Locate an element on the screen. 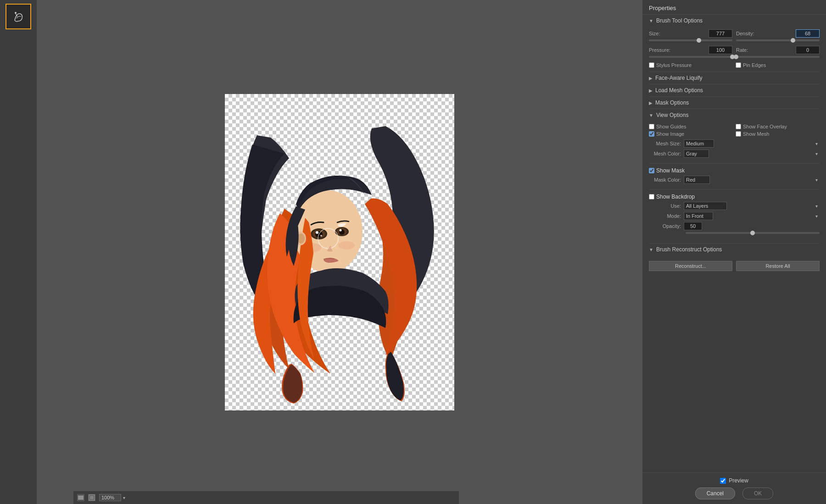  backdrop-use-label: Use: is located at coordinates (665, 206).